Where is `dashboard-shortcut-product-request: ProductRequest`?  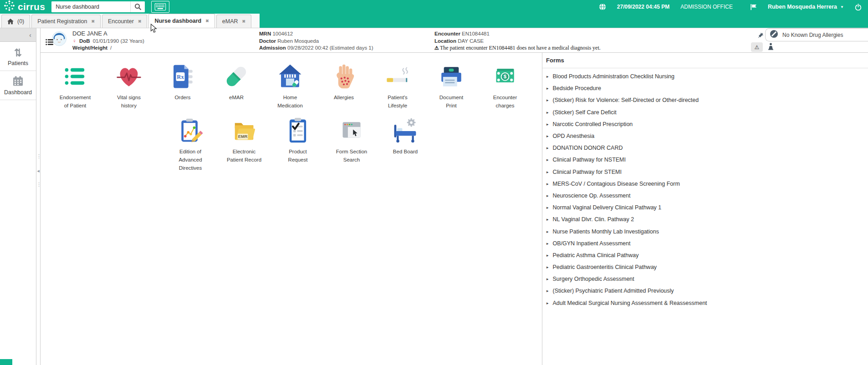 dashboard-shortcut-product-request: ProductRequest is located at coordinates (298, 144).